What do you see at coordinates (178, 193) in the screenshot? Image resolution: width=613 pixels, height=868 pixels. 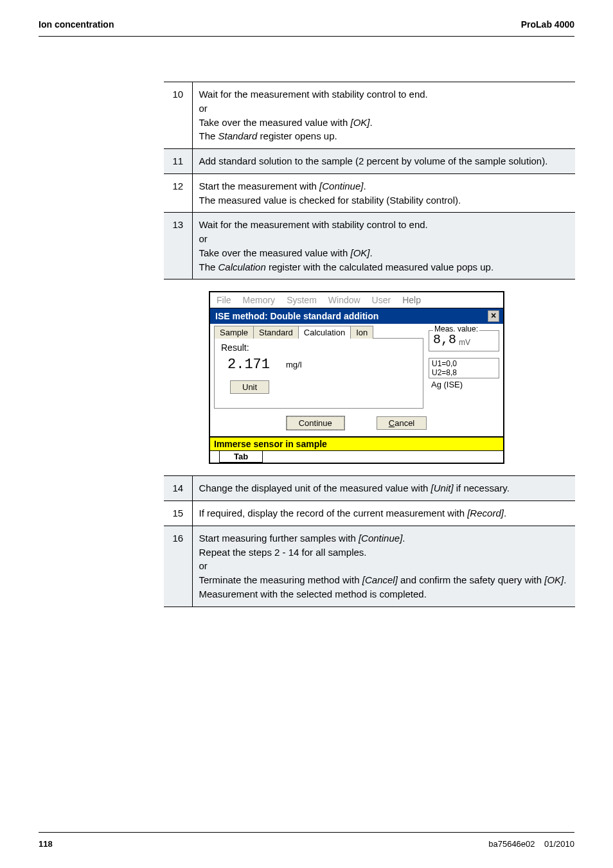 I see `step-number: 12` at bounding box center [178, 193].